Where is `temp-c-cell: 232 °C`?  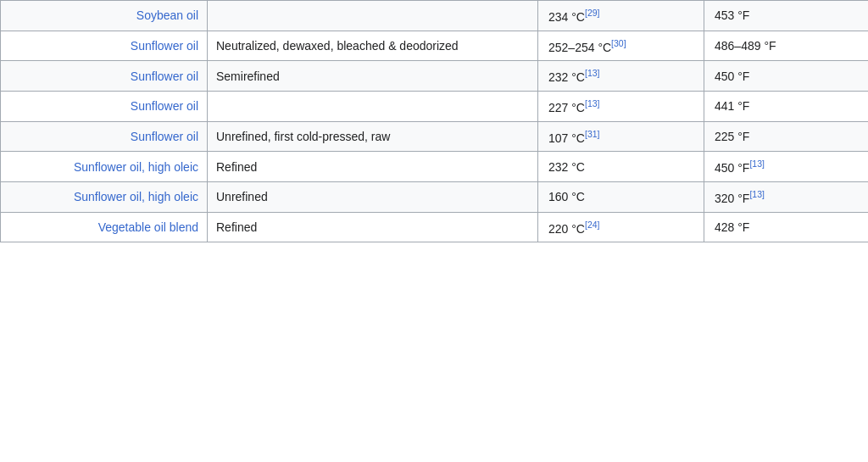 temp-c-cell: 232 °C is located at coordinates (621, 167).